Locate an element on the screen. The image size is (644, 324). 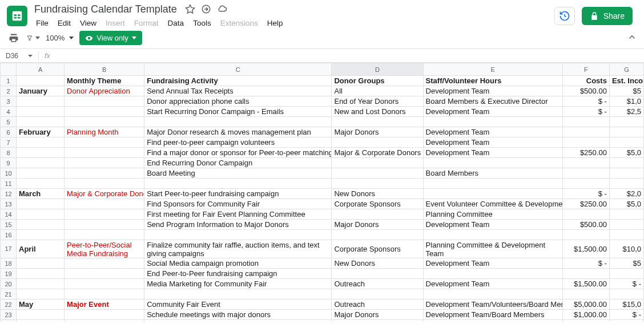
cell: Outreach is located at coordinates (377, 305).